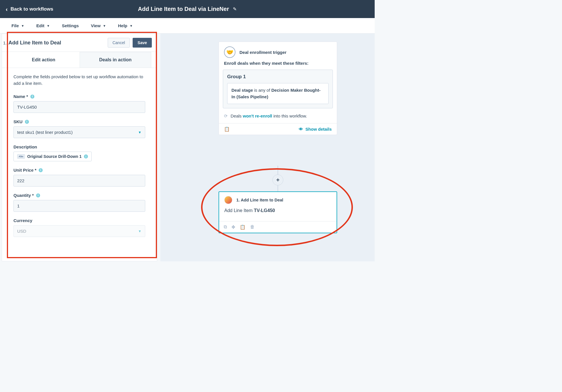  Describe the element at coordinates (235, 9) in the screenshot. I see `edit-title-icon: ✎` at that location.